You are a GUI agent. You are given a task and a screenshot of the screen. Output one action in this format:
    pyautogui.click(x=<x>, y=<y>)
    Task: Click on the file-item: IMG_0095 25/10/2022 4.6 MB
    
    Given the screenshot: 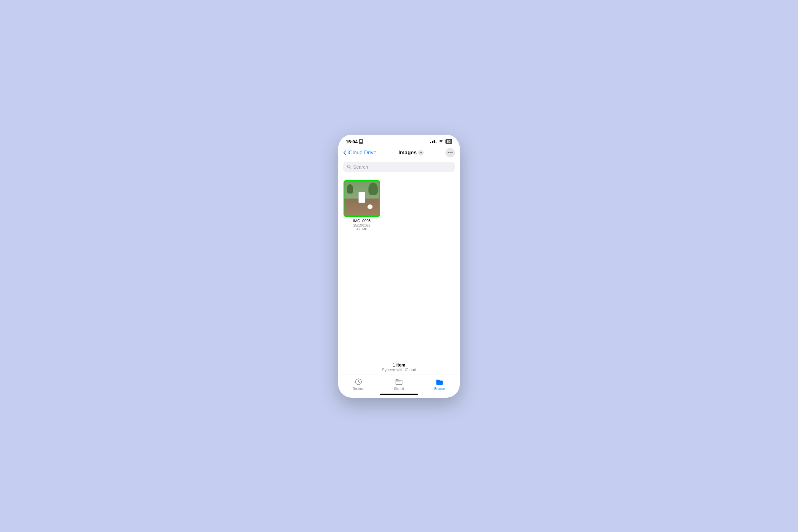 What is the action you would take?
    pyautogui.click(x=362, y=206)
    